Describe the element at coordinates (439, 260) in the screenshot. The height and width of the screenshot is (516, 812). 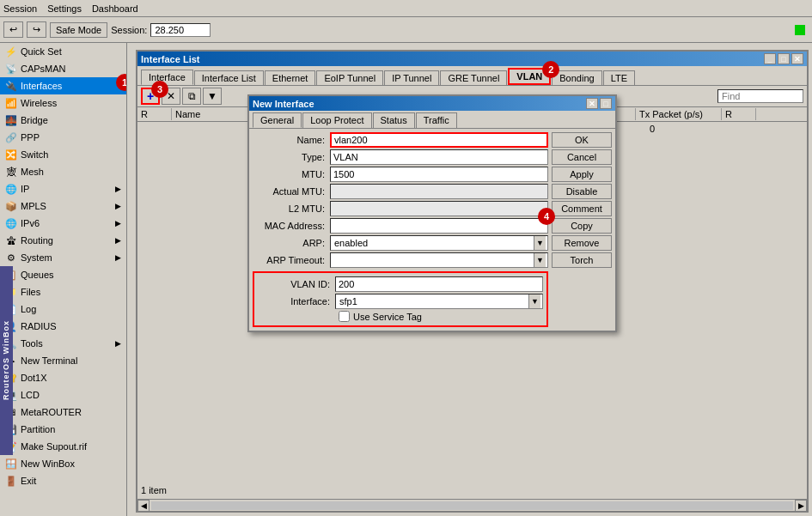
I see `arp-timeout-select: ▼` at that location.